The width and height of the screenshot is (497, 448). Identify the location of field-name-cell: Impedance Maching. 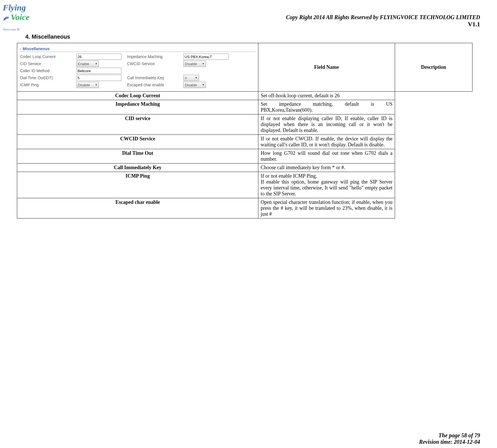
(138, 107).